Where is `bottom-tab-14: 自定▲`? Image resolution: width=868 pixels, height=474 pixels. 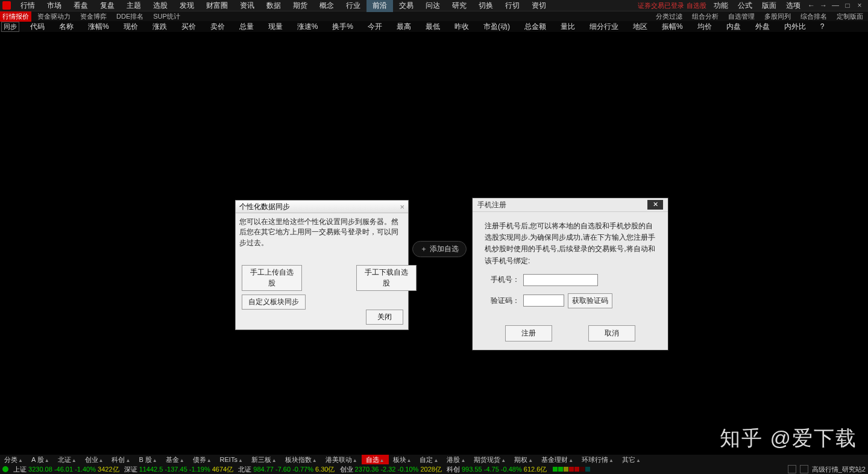
bottom-tab-14: 自定▲ is located at coordinates (429, 460).